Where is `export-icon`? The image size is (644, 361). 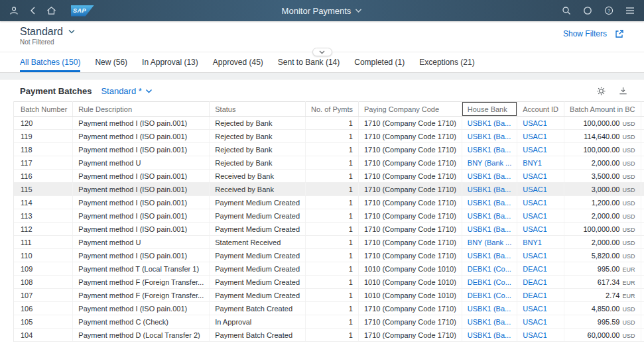
export-icon is located at coordinates (623, 91).